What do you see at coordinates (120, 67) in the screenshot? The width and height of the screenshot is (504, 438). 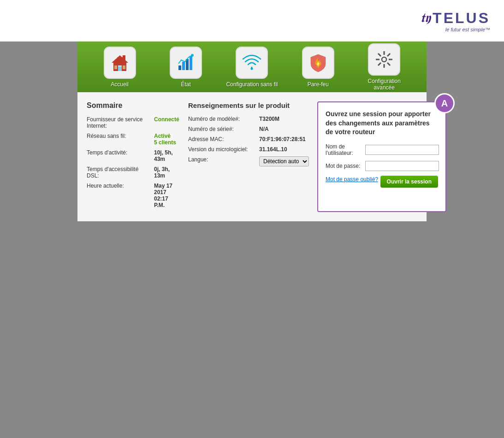 I see `sidebar-item-accueil: Accueil` at bounding box center [120, 67].